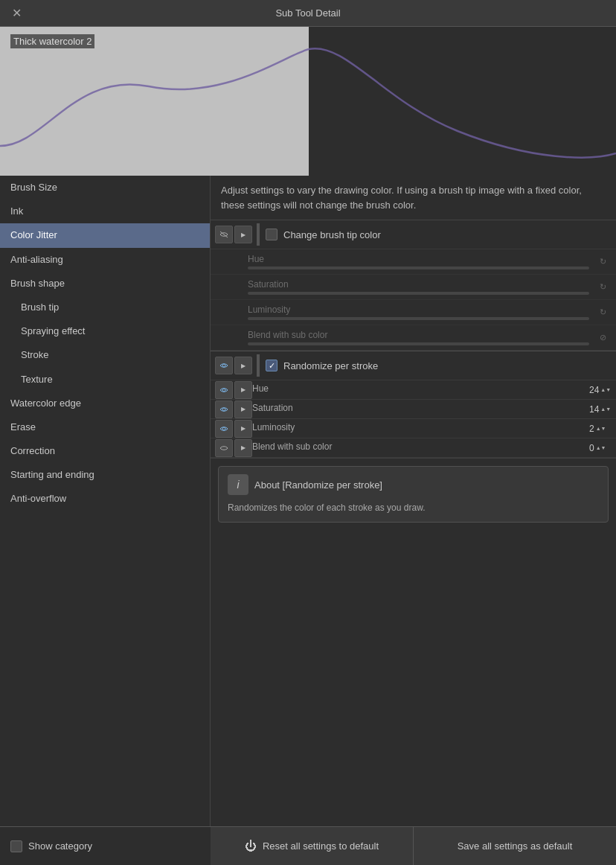 This screenshot has width=616, height=865. What do you see at coordinates (308, 846) in the screenshot?
I see `bottom-bar: Show category ⏻ Reset all settings to de…` at bounding box center [308, 846].